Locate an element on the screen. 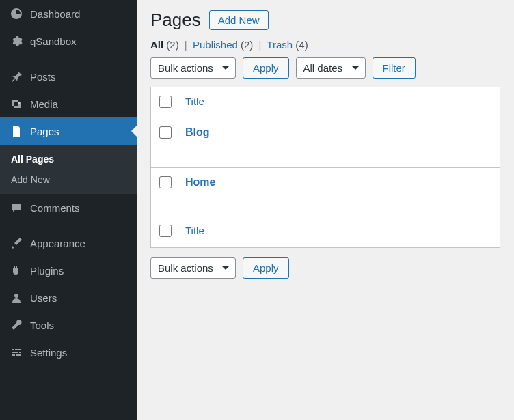  sidebar-item-qsandbox: qSandbox is located at coordinates (68, 41).